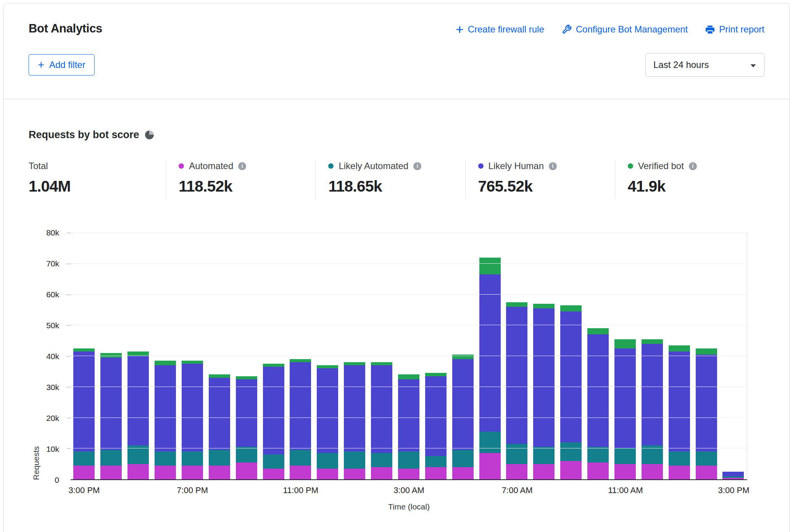 This screenshot has width=790, height=532. Describe the element at coordinates (240, 180) in the screenshot. I see `stat-automated: Automatedi118.52k` at that location.